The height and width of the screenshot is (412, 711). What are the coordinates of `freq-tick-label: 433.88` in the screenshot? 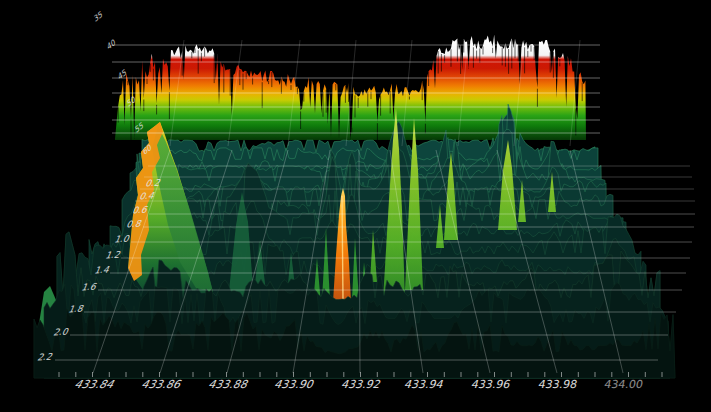 It's located at (228, 384).